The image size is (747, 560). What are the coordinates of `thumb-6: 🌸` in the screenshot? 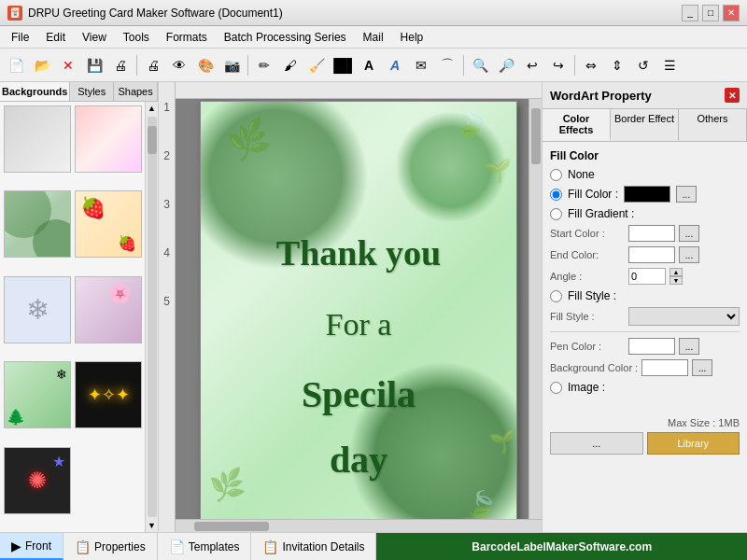 It's located at (108, 310).